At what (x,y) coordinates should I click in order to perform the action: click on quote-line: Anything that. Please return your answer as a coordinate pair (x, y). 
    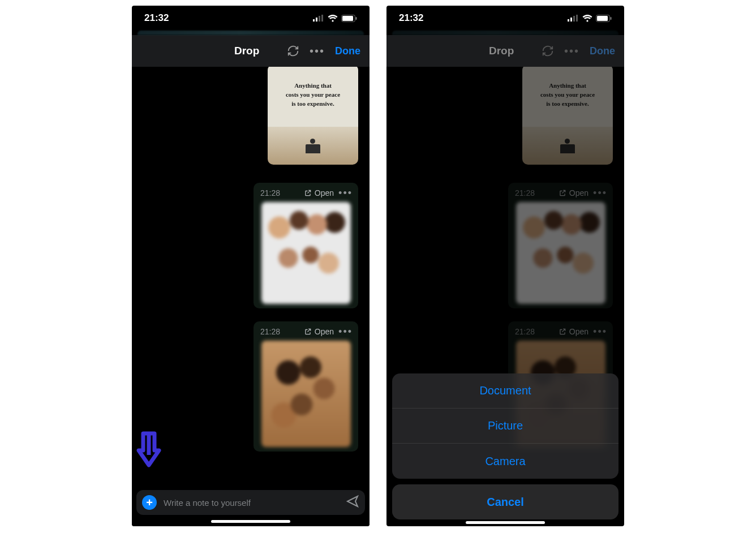
    Looking at the image, I should click on (313, 86).